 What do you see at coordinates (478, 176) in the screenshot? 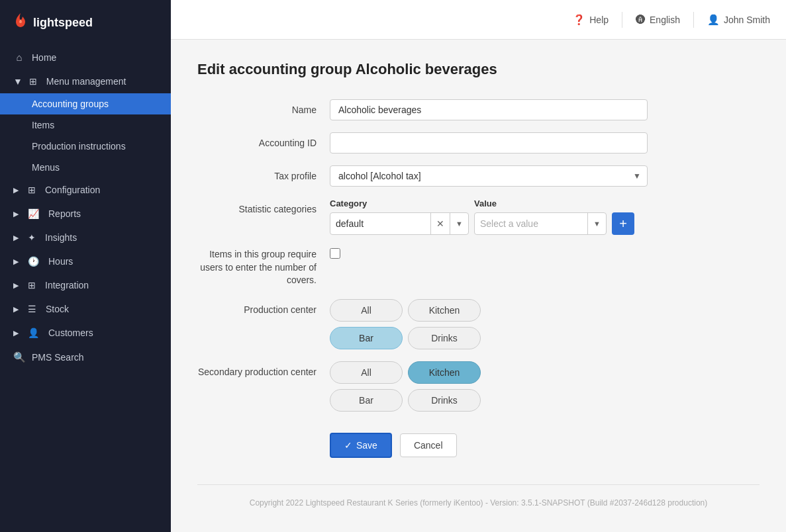
I see `tax-profile-row: Tax profile alcohol [Alcohol tax] ▼` at bounding box center [478, 176].